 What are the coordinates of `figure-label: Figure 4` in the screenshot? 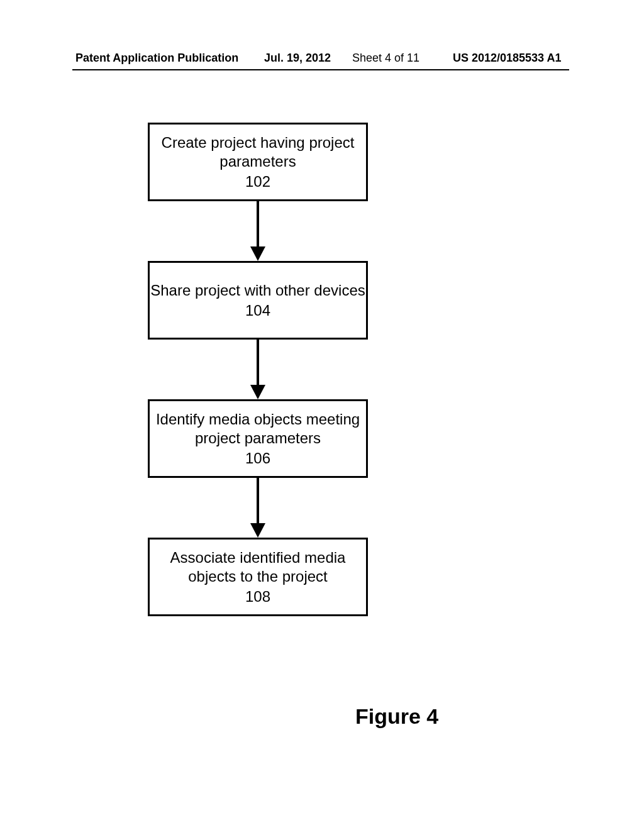 It's located at (397, 717).